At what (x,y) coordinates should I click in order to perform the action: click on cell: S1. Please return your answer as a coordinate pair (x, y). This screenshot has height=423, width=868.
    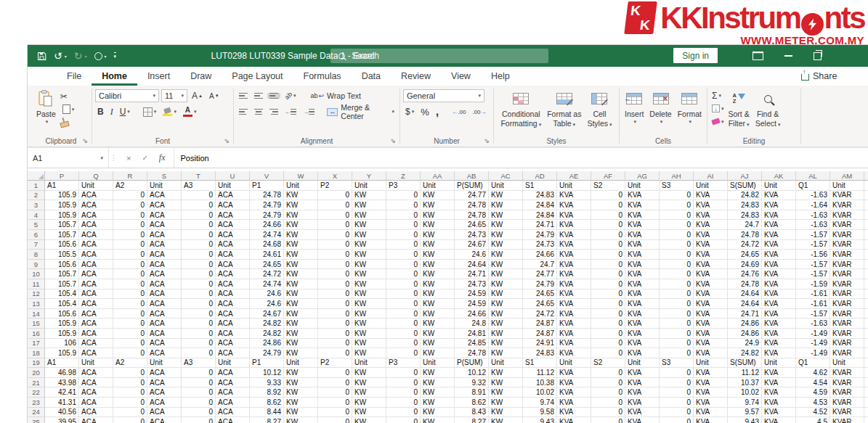
    Looking at the image, I should click on (540, 186).